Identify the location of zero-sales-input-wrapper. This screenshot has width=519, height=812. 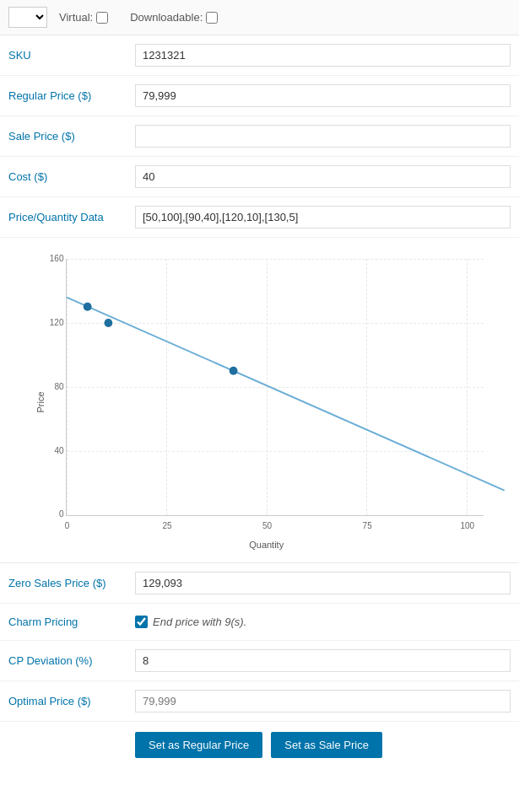
(322, 583).